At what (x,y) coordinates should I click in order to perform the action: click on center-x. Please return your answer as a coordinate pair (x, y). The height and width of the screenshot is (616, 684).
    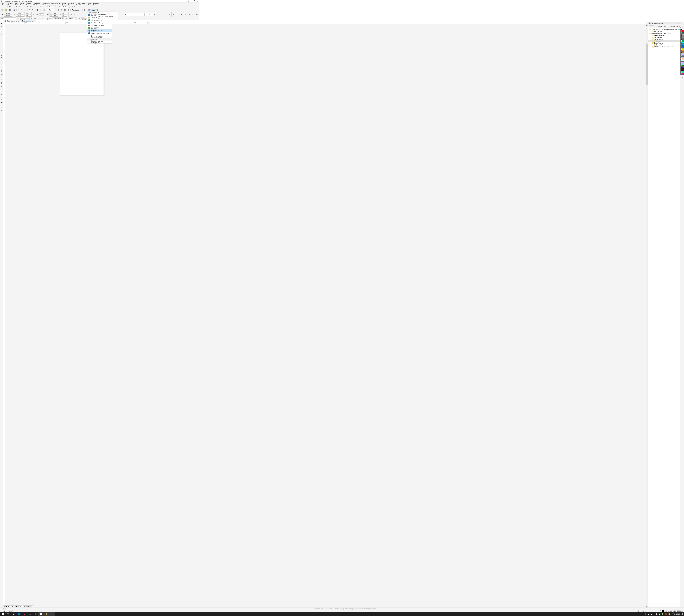
    Looking at the image, I should click on (53, 13).